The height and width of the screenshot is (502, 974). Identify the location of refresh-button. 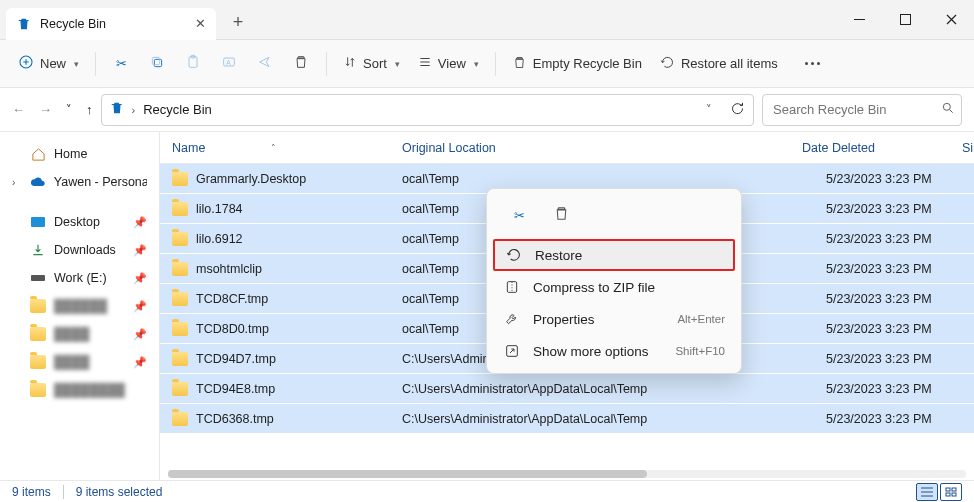
(738, 110).